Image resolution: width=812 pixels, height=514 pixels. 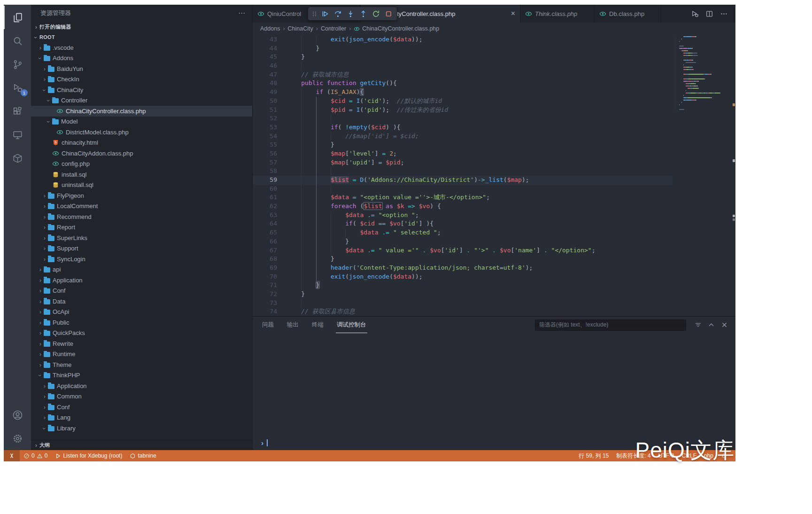 I want to click on line-number: 54, so click(x=265, y=136).